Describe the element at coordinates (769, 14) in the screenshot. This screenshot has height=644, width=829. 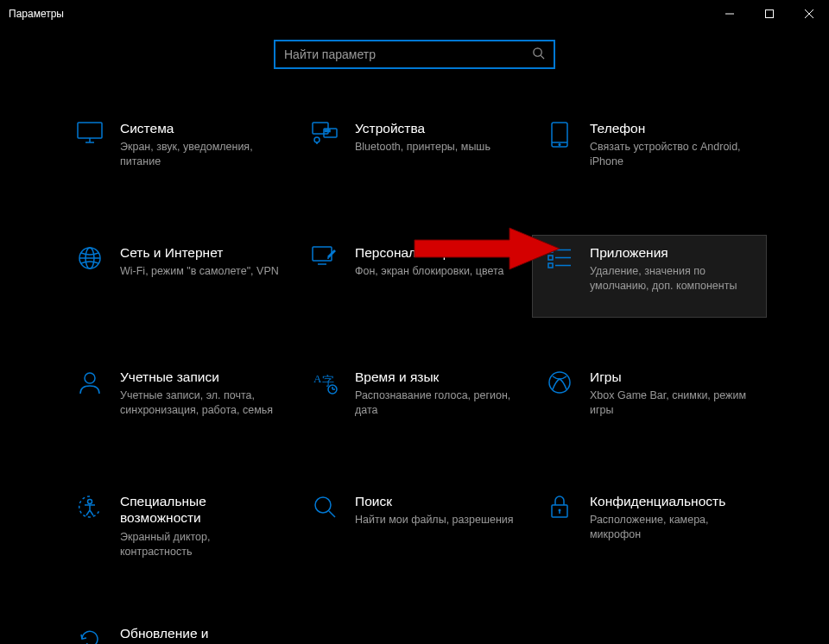
I see `maximize-icon` at that location.